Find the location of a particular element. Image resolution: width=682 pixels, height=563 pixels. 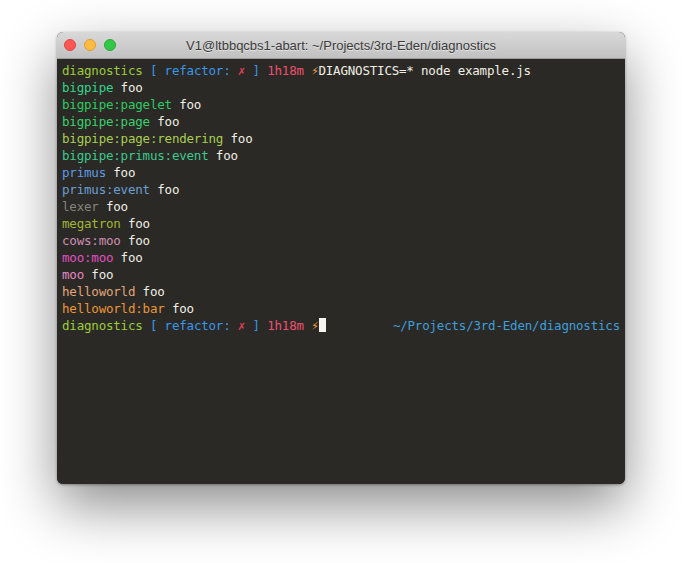

terminal-text-segment: helloworld:bar is located at coordinates (114, 308).